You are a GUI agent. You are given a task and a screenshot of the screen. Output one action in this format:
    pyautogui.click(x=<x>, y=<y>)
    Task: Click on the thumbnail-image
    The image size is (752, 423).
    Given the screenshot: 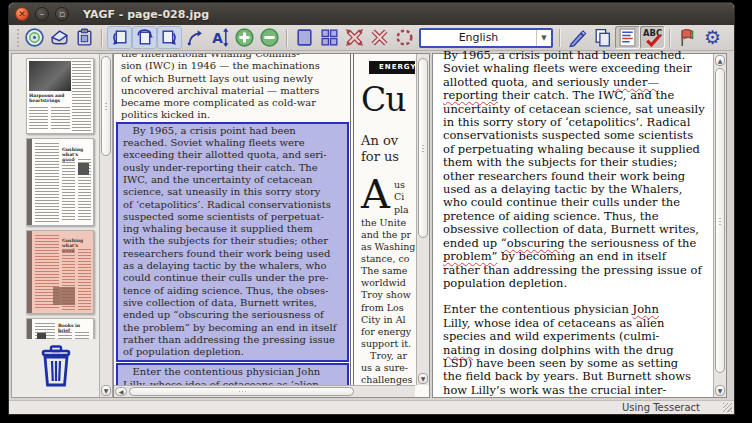 What is the action you would take?
    pyautogui.click(x=84, y=169)
    